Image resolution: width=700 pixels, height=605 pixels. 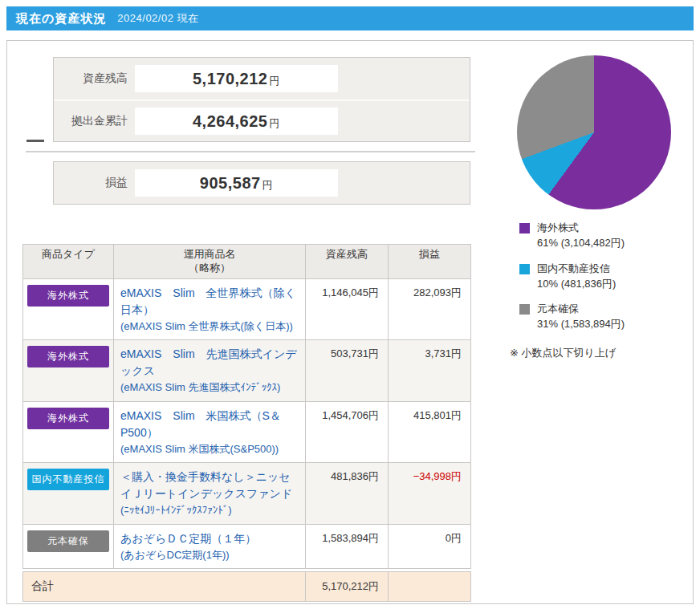 What do you see at coordinates (210, 449) in the screenshot?
I see `fund-abbr: (eMAXIS Slim 米国株式(S&P500))` at bounding box center [210, 449].